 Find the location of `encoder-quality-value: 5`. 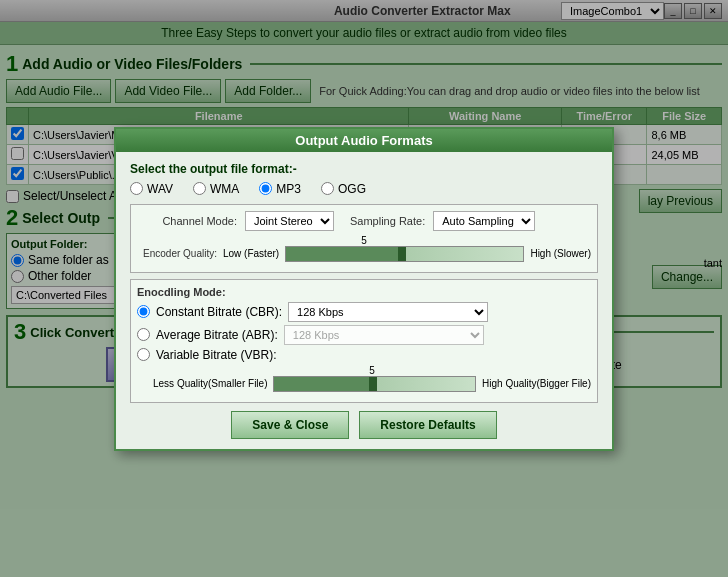

encoder-quality-value: 5 is located at coordinates (364, 240).